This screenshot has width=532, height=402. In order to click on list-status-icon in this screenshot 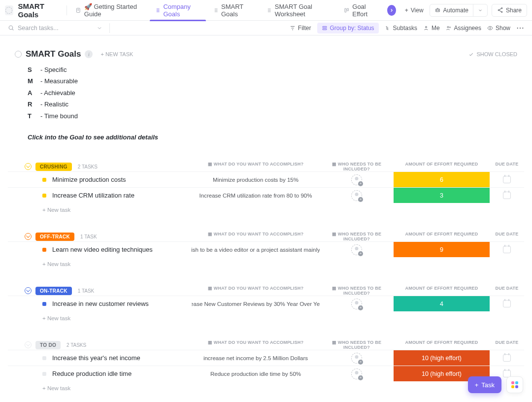, I will do `click(18, 54)`.